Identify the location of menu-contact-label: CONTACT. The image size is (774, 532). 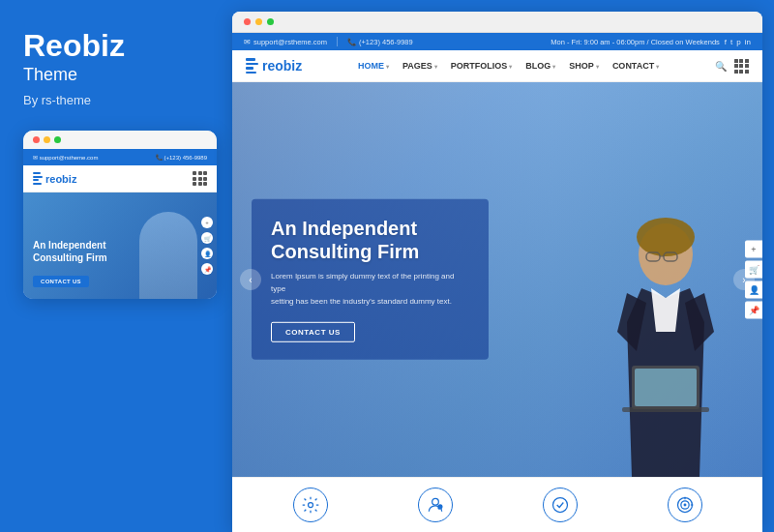
(633, 66).